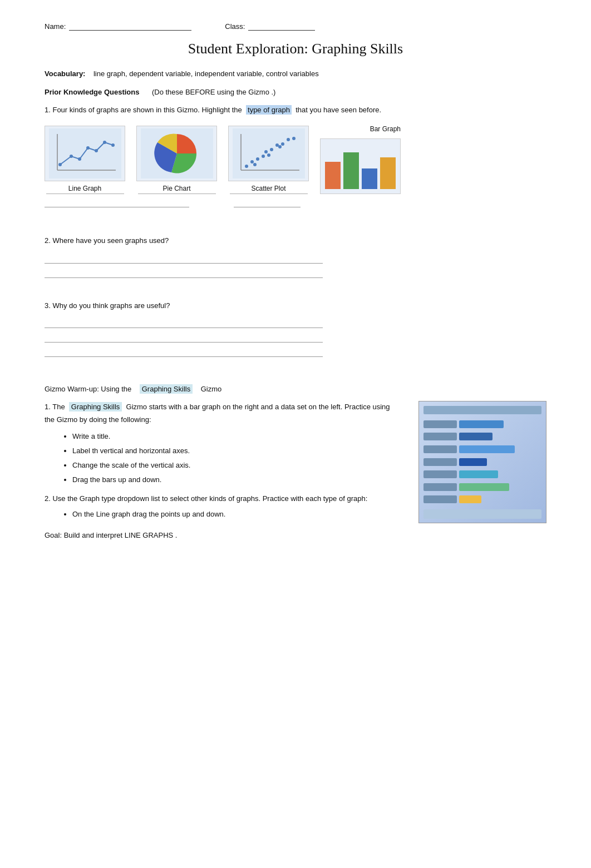  I want to click on q1-highlight: type of graph, so click(269, 110).